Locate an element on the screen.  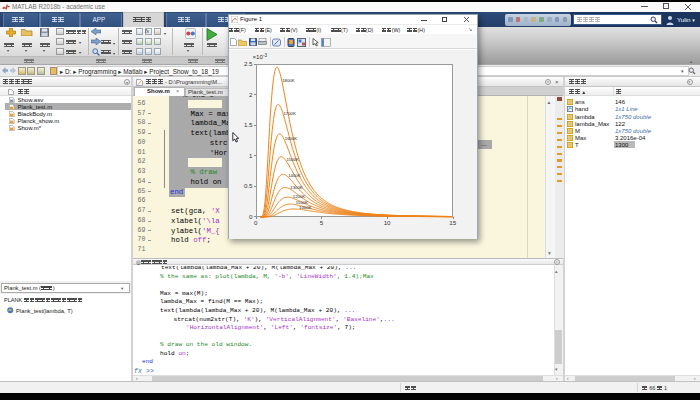
svg-text: 1200K is located at coordinates (300, 196).